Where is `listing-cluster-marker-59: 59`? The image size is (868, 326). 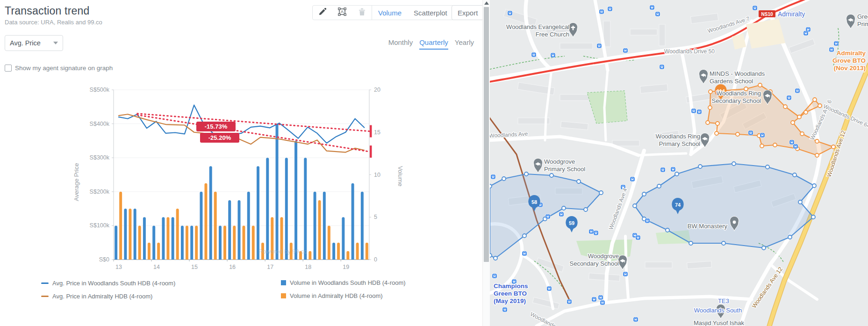
listing-cluster-marker-59: 59 is located at coordinates (572, 225).